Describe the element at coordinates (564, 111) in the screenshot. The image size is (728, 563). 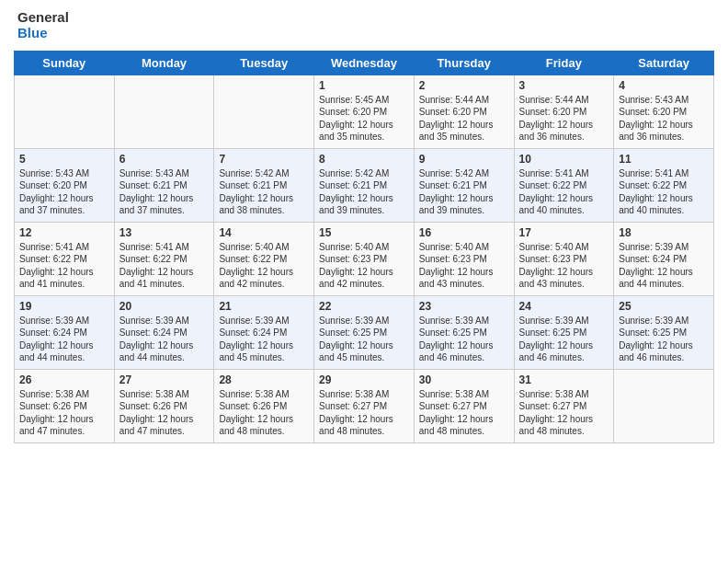
I see `day-cell: 3Sunrise: 5:44 AMSunset: 6:20 PMDaylight…` at that location.